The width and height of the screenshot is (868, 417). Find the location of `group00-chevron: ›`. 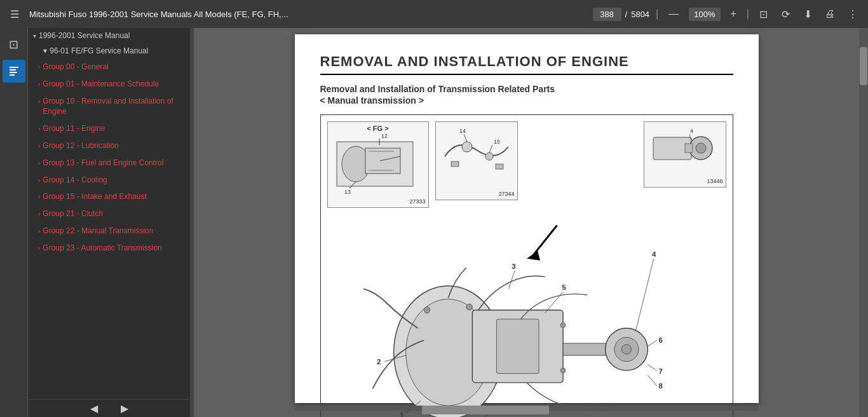

group00-chevron: › is located at coordinates (39, 67).